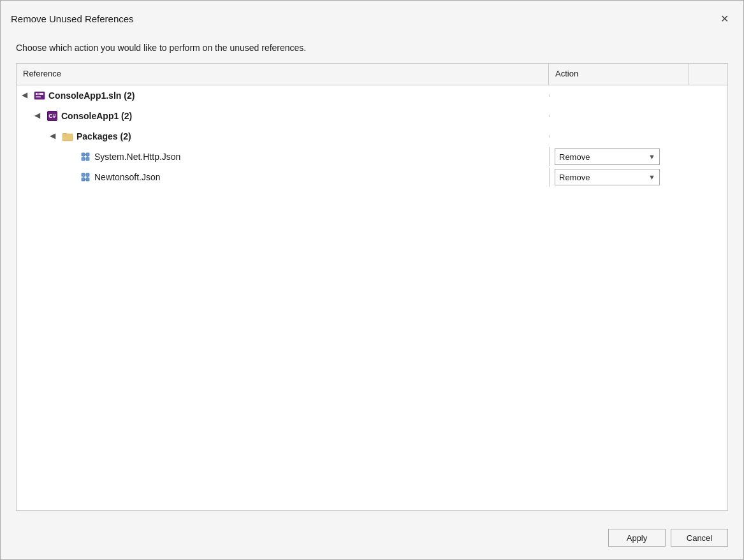 The width and height of the screenshot is (744, 560). I want to click on solution-row-ref: ◀ VS ConsoleApp1.sln (2), so click(283, 96).